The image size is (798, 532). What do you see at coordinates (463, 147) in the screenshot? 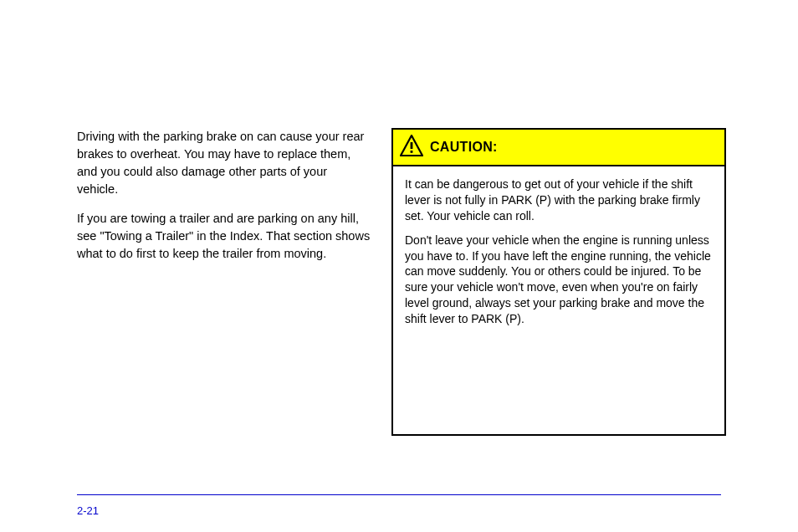
I see `caution-title: CAUTION:` at bounding box center [463, 147].